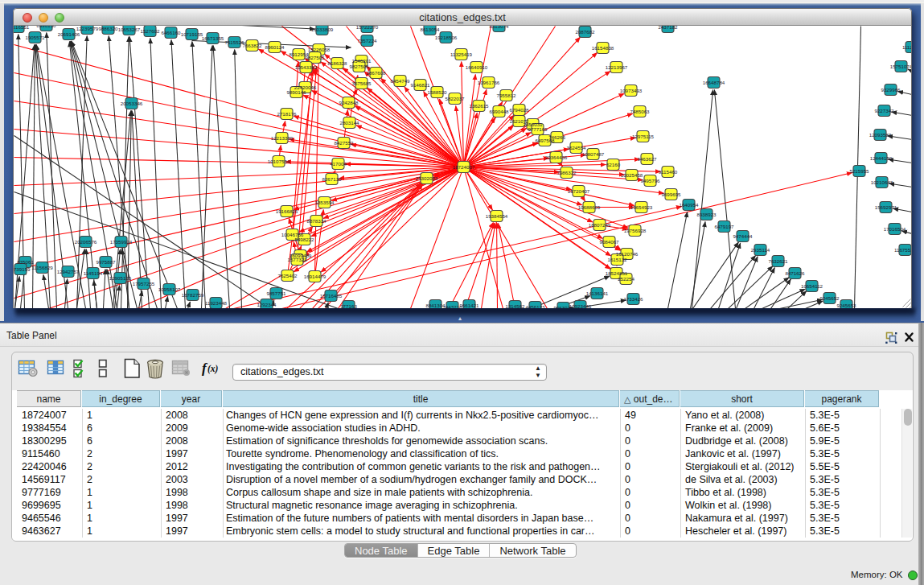  I want to click on svg-text: 1546201, so click(362, 60).